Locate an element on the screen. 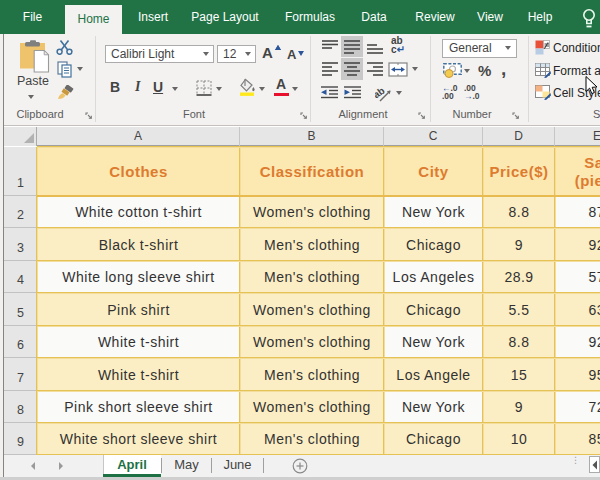 The image size is (600, 480). svg-text: ab is located at coordinates (381, 93).